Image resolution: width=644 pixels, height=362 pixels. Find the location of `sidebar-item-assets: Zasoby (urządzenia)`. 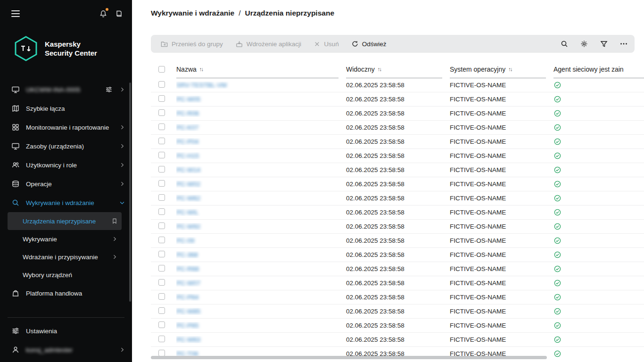

sidebar-item-assets: Zasoby (urządzenia) is located at coordinates (66, 146).